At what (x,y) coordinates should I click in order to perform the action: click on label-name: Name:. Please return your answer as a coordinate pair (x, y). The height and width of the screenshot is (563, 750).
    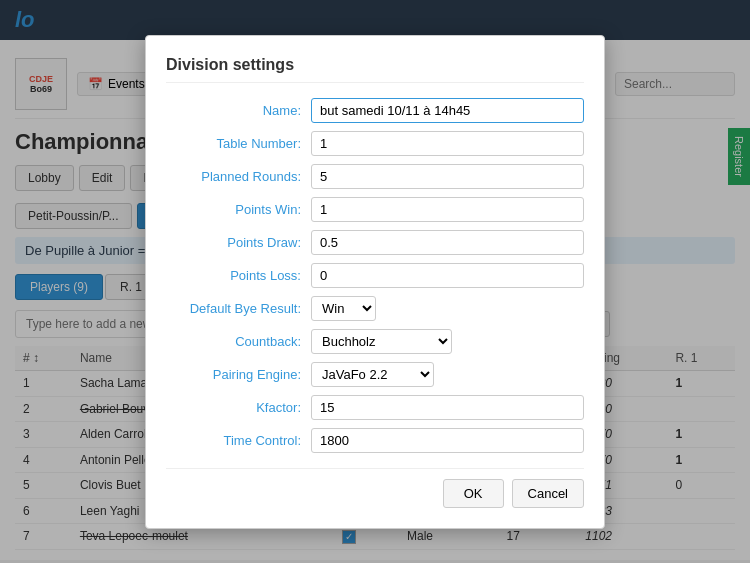
    Looking at the image, I should click on (238, 110).